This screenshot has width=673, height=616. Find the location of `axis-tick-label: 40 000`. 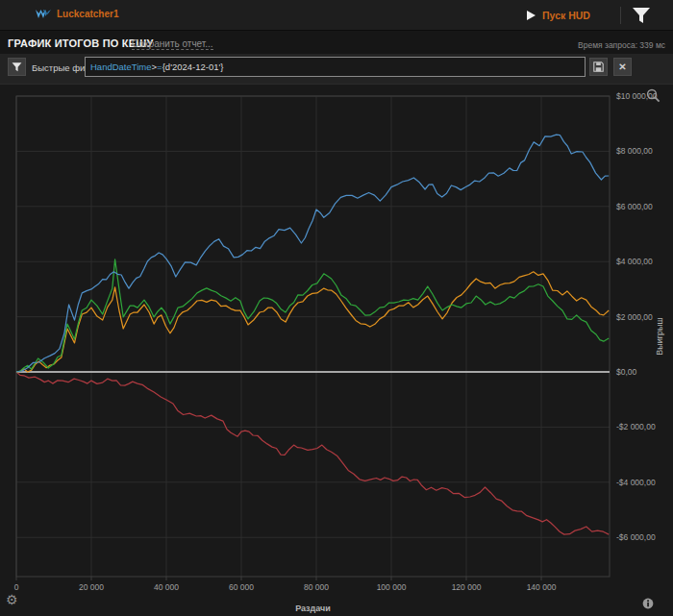

axis-tick-label: 40 000 is located at coordinates (166, 587).